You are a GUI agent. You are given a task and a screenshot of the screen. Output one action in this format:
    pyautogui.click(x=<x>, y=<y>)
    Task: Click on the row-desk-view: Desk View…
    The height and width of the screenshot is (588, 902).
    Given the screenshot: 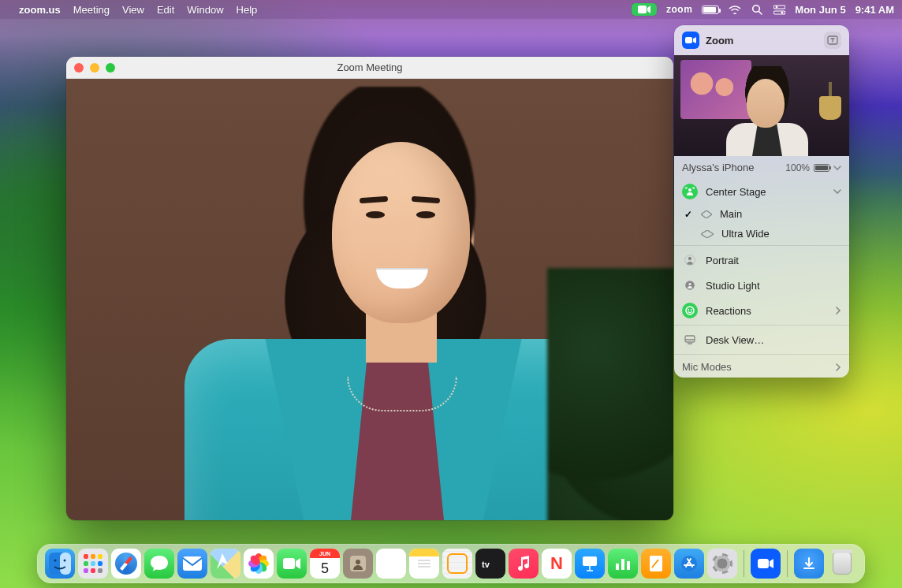 What is the action you would take?
    pyautogui.click(x=762, y=340)
    